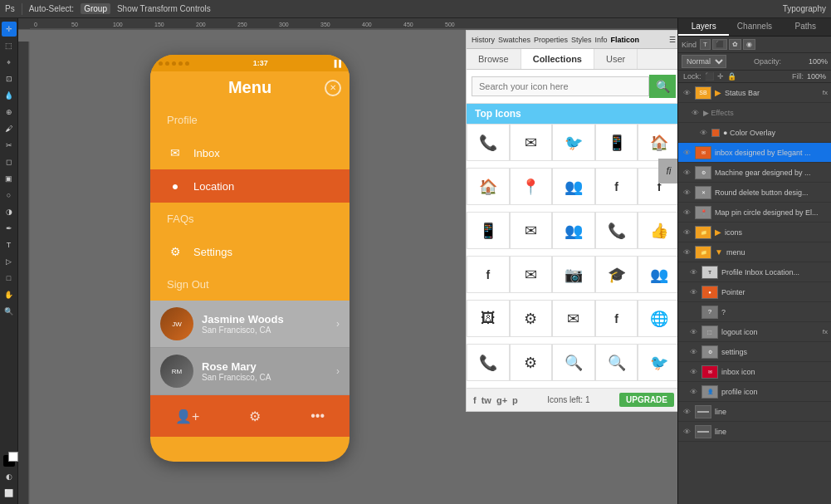 This screenshot has width=831, height=504. I want to click on layer-machine-gear: 👁 ⚙ Machine gear designed by ..., so click(755, 173).